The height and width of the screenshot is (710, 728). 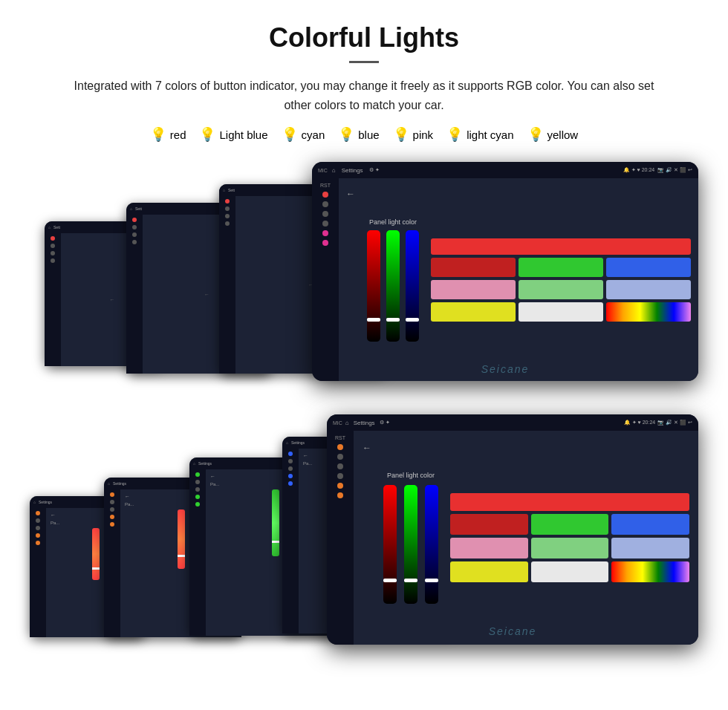 What do you see at coordinates (168, 134) in the screenshot?
I see `color-item-red: 💡 red` at bounding box center [168, 134].